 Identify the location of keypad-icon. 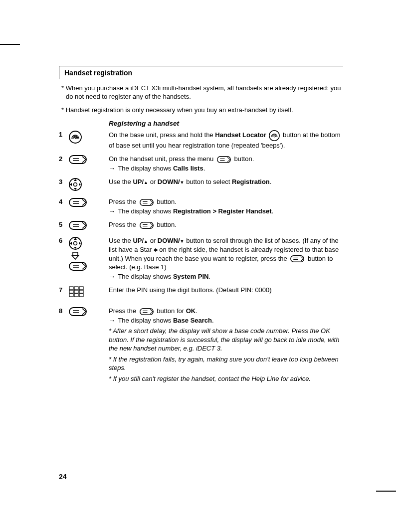
(76, 293).